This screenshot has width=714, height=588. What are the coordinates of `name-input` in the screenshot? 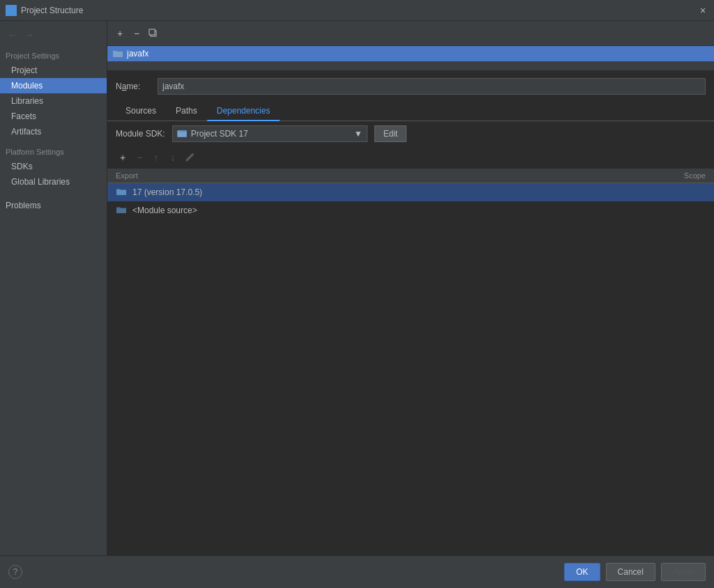 It's located at (432, 86).